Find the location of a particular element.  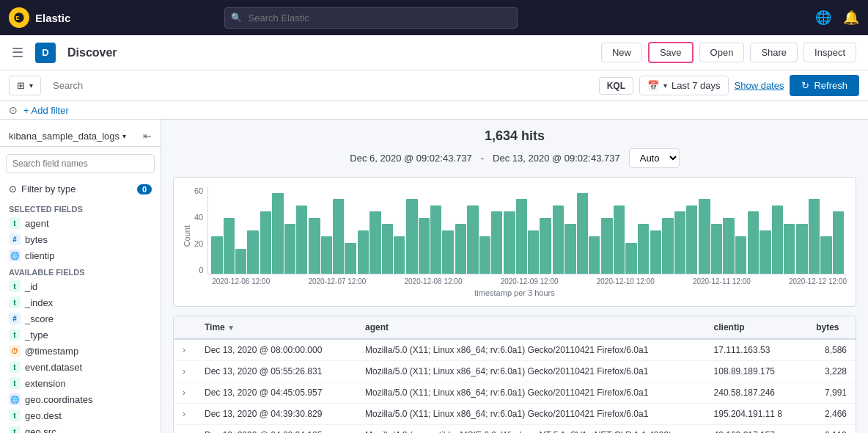

add-filter-button: + Add filter is located at coordinates (46, 110).